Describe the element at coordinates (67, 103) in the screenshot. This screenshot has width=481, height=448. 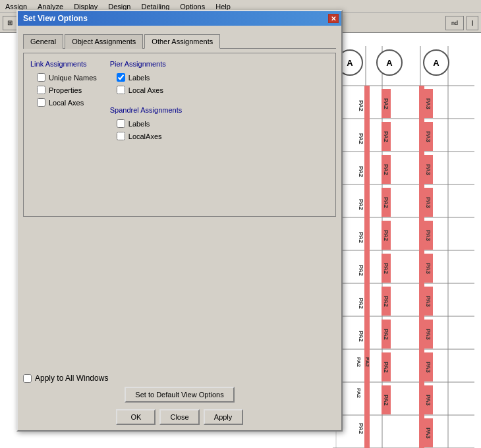
I see `local-axes-link-row: Local Axes` at that location.